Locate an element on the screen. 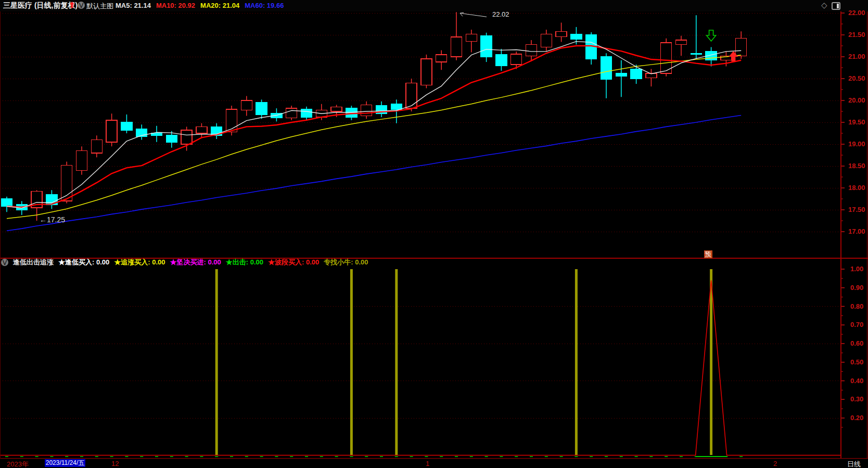  indicator-legend-item: 专找小牛: 0.00 is located at coordinates (346, 262).